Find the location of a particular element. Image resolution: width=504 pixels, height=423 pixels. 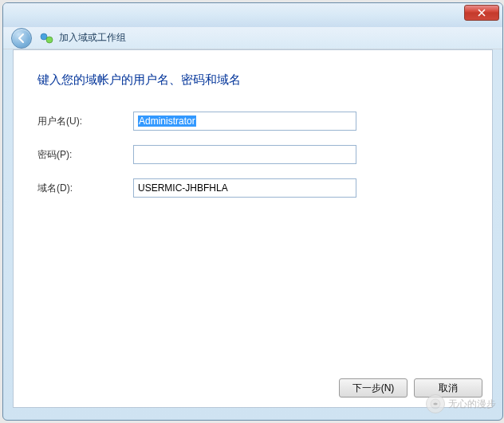

username-row: 用户名(U): Administrator is located at coordinates (253, 121).